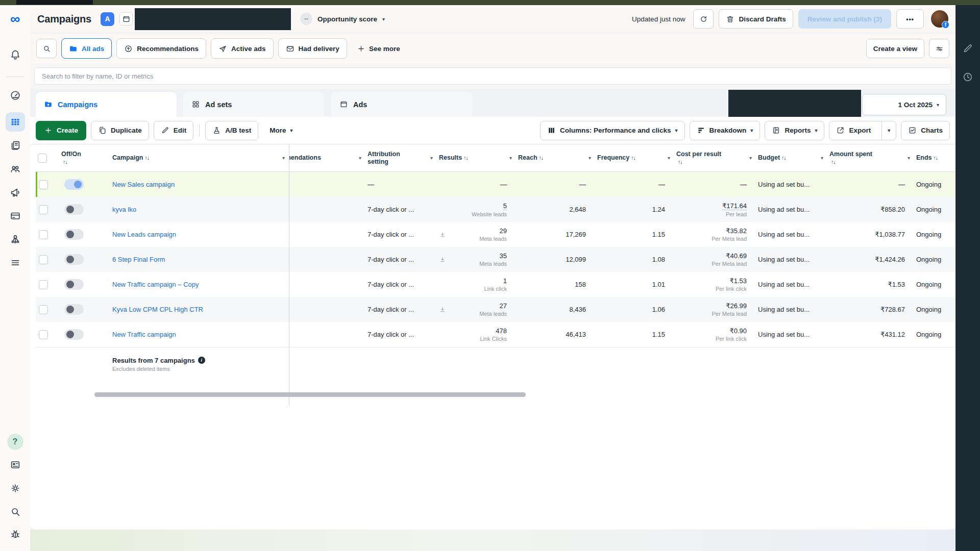 The height and width of the screenshot is (551, 980). What do you see at coordinates (940, 19) in the screenshot?
I see `avatar: f` at bounding box center [940, 19].